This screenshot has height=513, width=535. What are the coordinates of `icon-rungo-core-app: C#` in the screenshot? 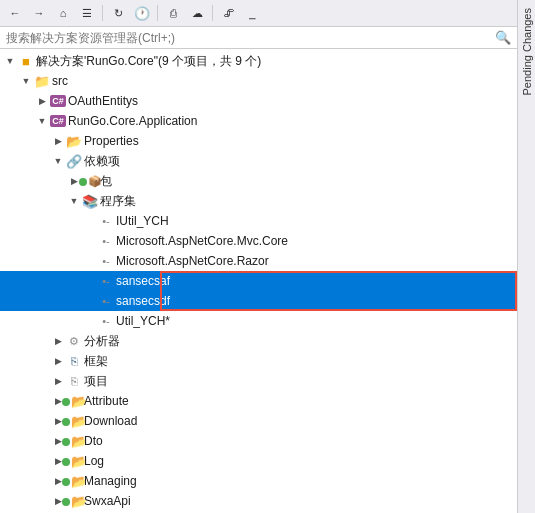 It's located at (58, 121).